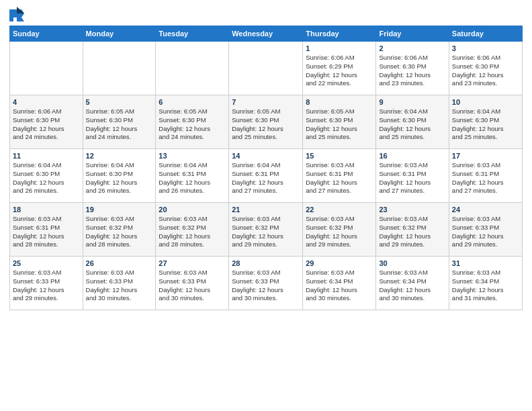 This screenshot has height=411, width=532. What do you see at coordinates (266, 210) in the screenshot?
I see `day-number: 21` at bounding box center [266, 210].